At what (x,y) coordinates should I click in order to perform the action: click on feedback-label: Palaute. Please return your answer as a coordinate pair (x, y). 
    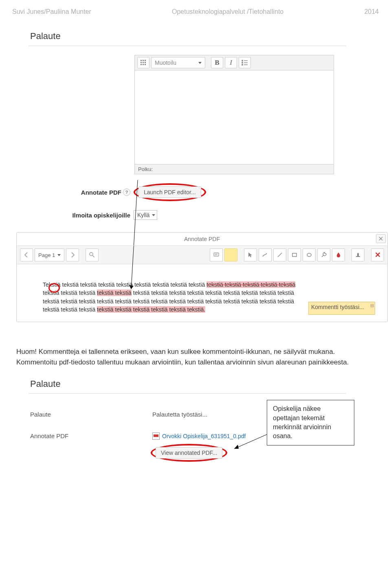
    Looking at the image, I should click on (91, 415).